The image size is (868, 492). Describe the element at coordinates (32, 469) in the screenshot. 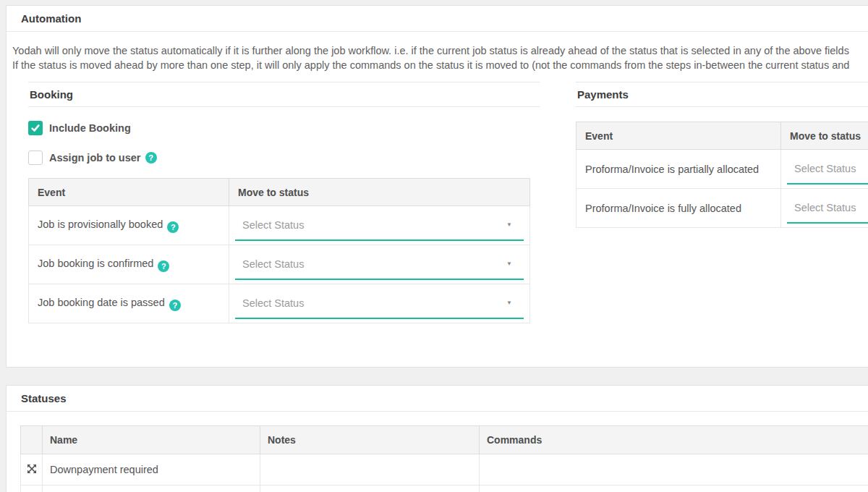

I see `move-arrows-icon` at that location.